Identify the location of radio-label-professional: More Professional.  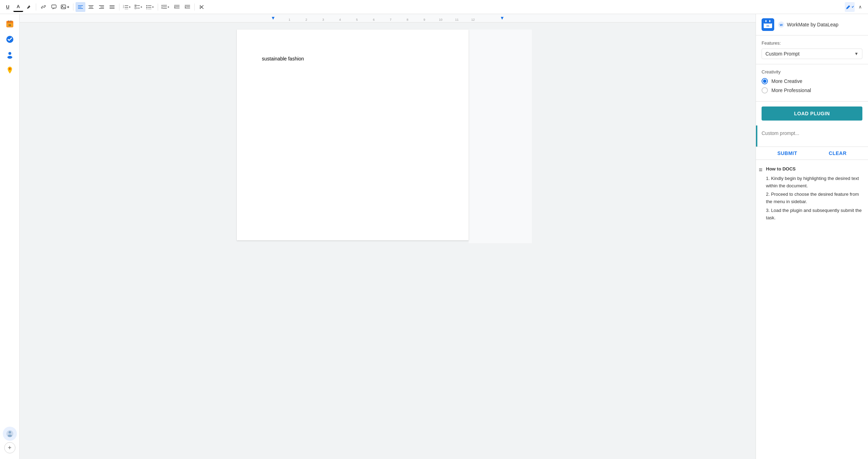
(791, 90).